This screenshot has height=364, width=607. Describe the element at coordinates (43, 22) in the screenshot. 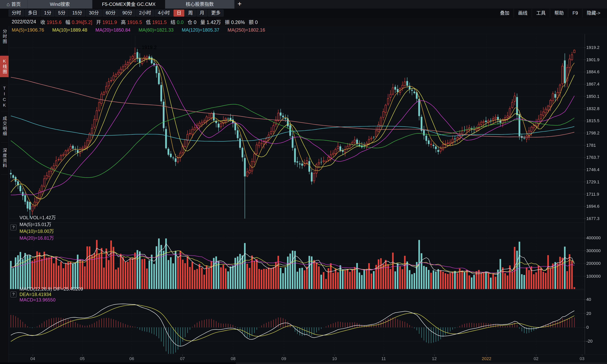

I see `field-label: 收` at that location.